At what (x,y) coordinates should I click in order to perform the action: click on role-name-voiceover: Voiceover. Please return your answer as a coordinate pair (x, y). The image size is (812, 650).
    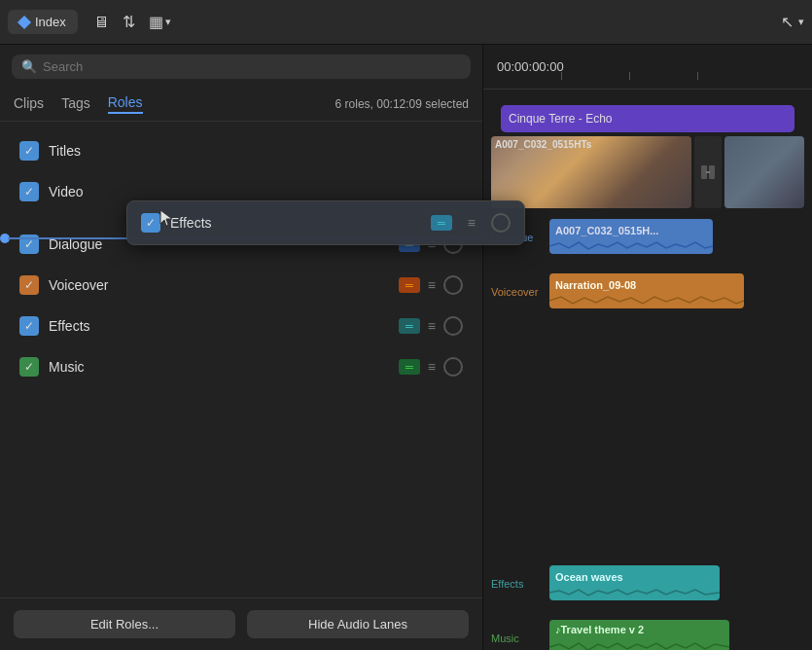
    Looking at the image, I should click on (219, 285).